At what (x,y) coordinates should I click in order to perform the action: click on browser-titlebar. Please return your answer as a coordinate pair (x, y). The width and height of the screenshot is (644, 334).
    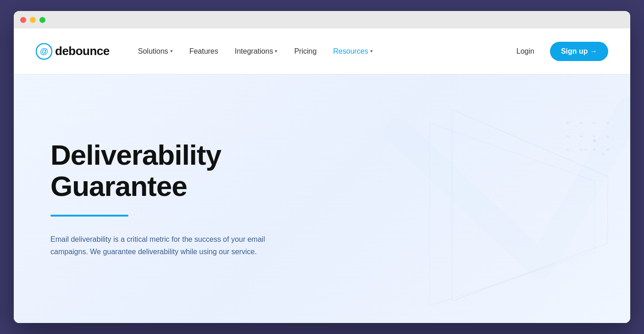
    Looking at the image, I should click on (322, 20).